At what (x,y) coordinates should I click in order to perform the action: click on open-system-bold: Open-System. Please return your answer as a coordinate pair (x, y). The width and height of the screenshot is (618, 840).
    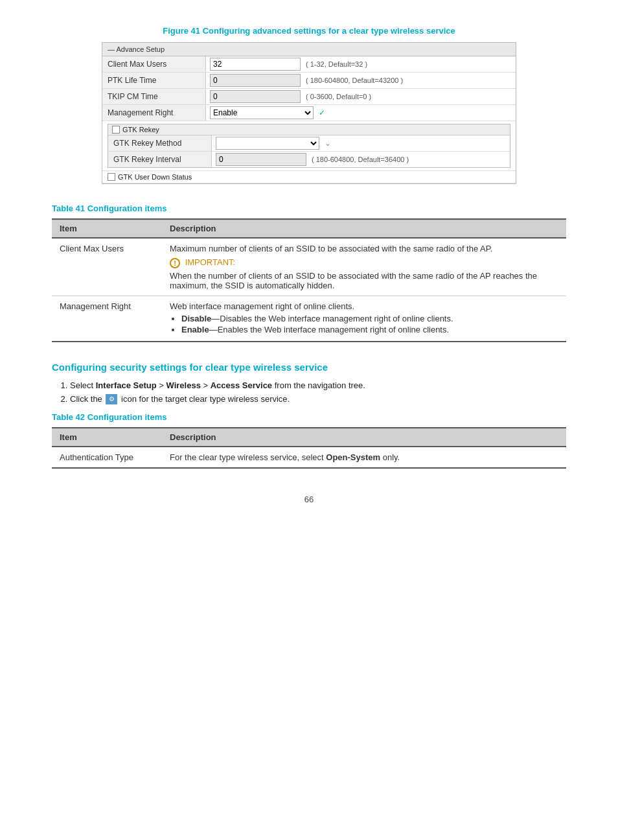
    Looking at the image, I should click on (353, 458).